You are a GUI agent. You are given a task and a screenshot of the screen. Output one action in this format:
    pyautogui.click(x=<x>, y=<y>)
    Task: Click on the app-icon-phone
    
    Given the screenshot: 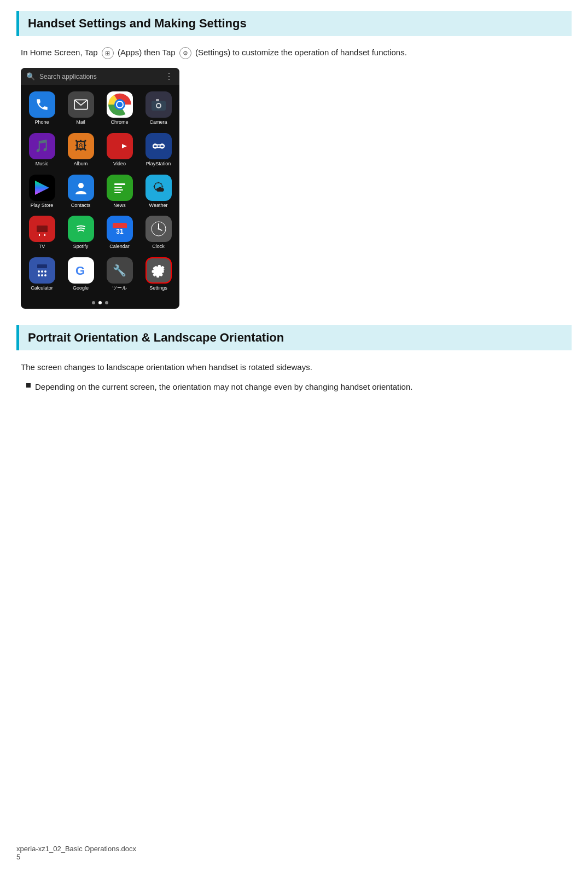 What is the action you would take?
    pyautogui.click(x=42, y=105)
    